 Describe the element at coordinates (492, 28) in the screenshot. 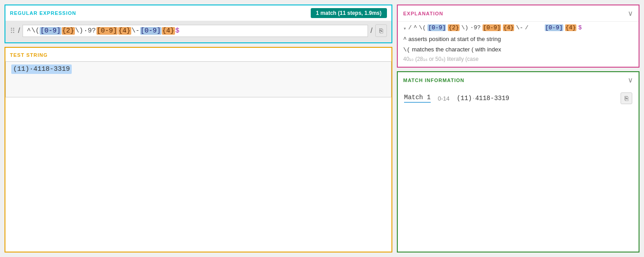

I see `exp-tok-bracket-2: [0-9]` at that location.